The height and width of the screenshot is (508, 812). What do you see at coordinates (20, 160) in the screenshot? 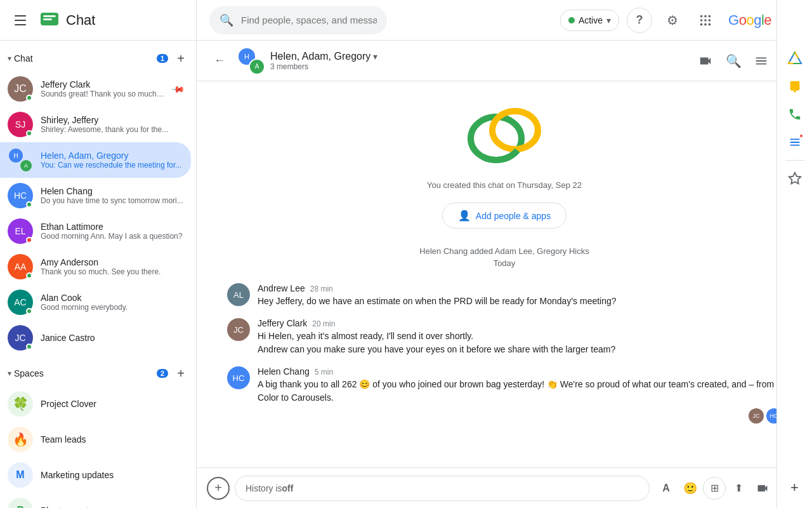
I see `avatar-group: H A` at bounding box center [20, 160].